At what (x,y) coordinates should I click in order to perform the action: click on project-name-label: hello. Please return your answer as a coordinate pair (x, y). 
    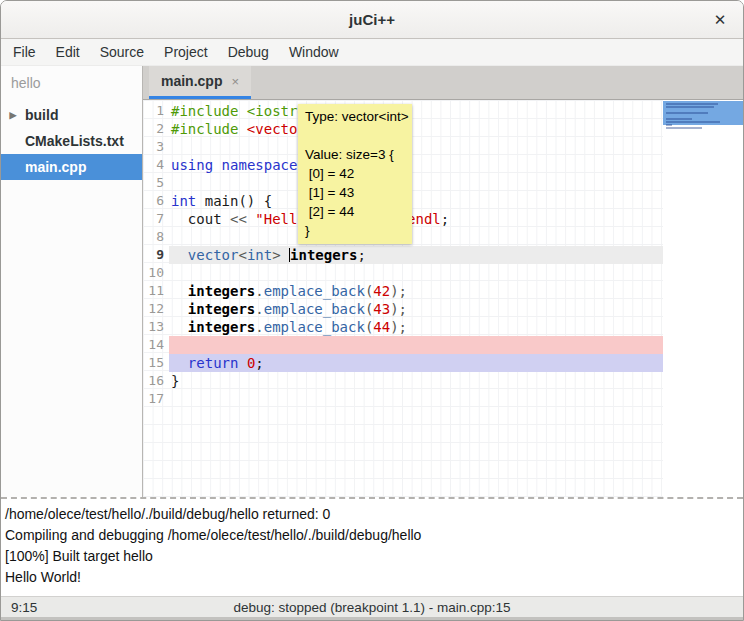
    Looking at the image, I should click on (72, 82).